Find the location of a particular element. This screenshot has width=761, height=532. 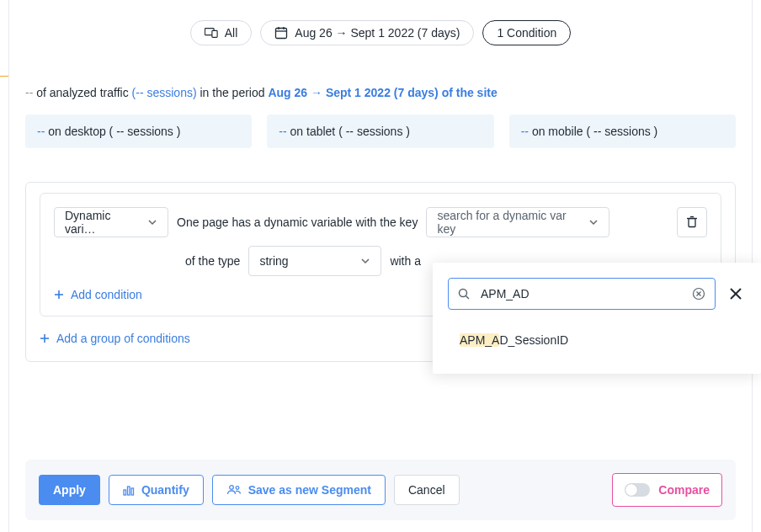

device-filter-pill: All is located at coordinates (221, 33).